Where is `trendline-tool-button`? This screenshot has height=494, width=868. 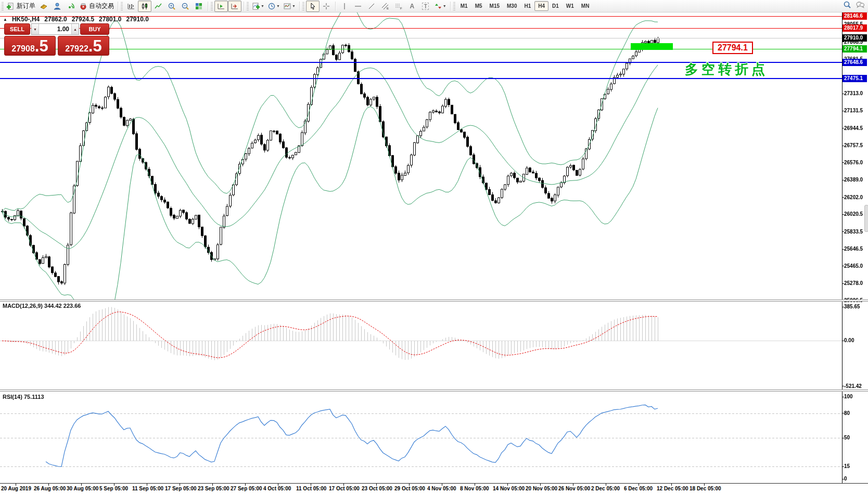
trendline-tool-button is located at coordinates (372, 6).